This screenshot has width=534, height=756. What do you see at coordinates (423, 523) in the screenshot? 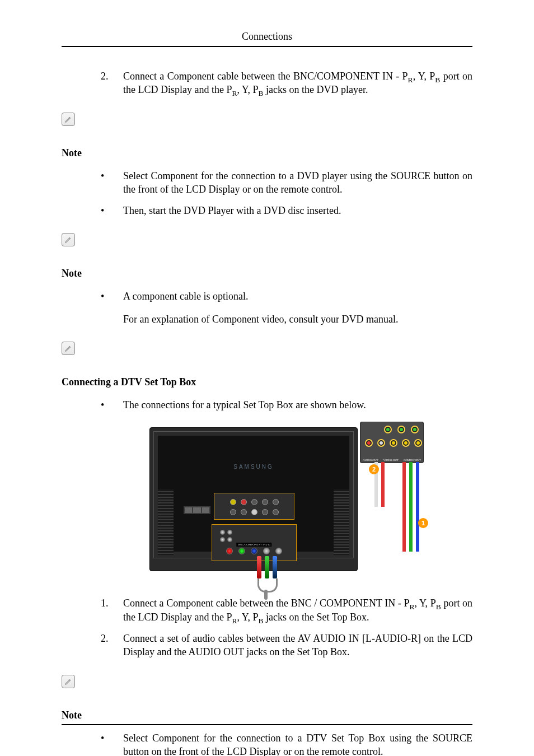
I see `callout-1: 1` at bounding box center [423, 523].